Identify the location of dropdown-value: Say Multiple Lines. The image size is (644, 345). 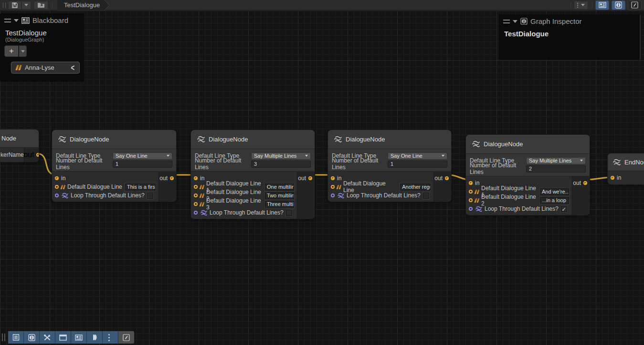
(275, 156).